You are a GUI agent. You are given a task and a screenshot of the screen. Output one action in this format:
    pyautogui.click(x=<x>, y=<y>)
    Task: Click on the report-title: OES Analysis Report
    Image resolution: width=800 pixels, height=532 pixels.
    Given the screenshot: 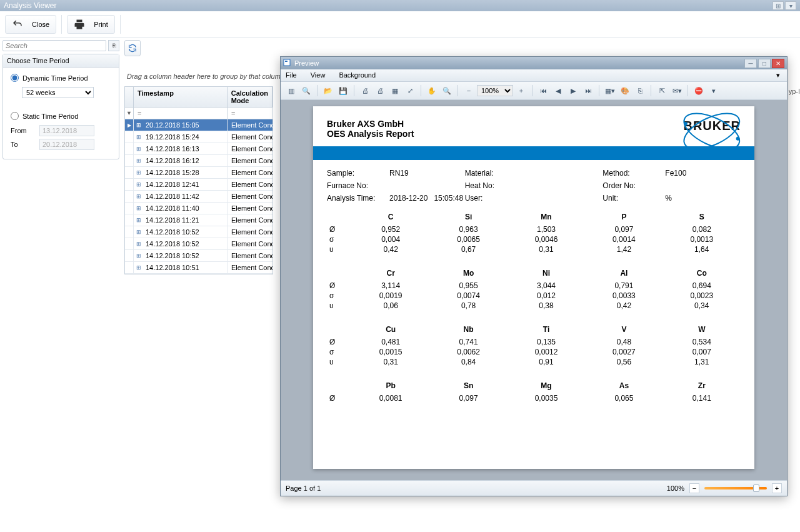 What is the action you would take?
    pyautogui.click(x=371, y=134)
    